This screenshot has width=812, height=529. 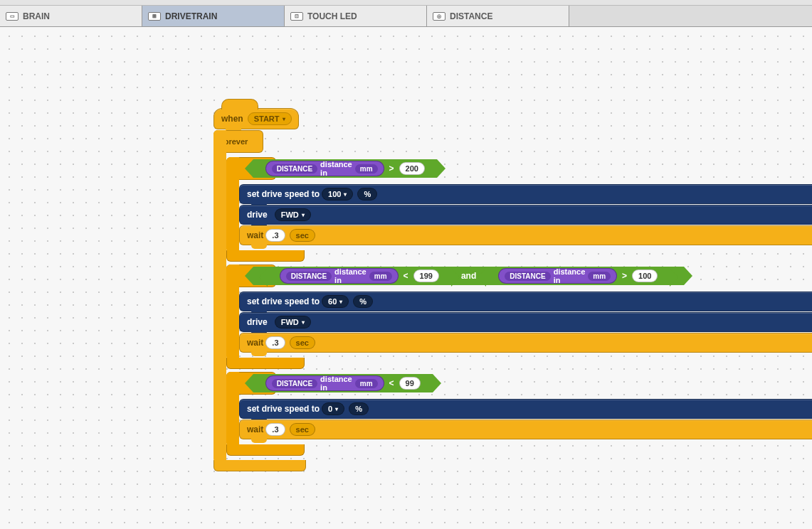 I want to click on drive-dir-dropdown-2: FWD▾, so click(x=293, y=322).